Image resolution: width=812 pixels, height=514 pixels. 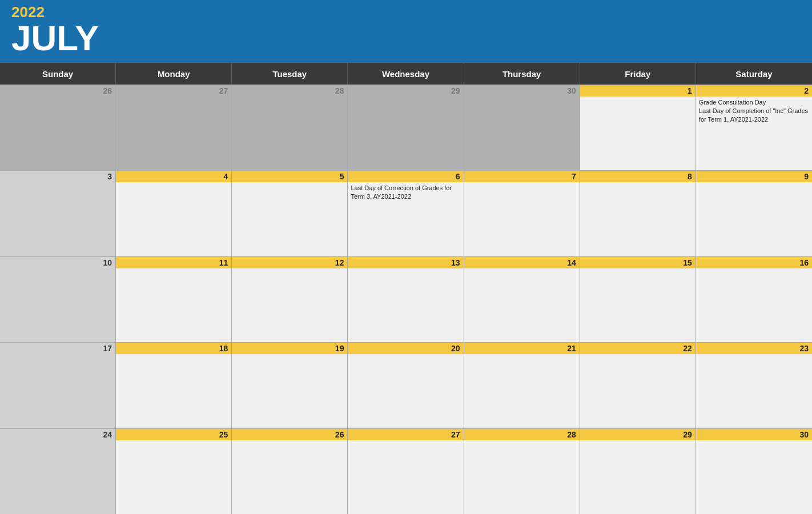 I want to click on date-number: 5, so click(x=290, y=176).